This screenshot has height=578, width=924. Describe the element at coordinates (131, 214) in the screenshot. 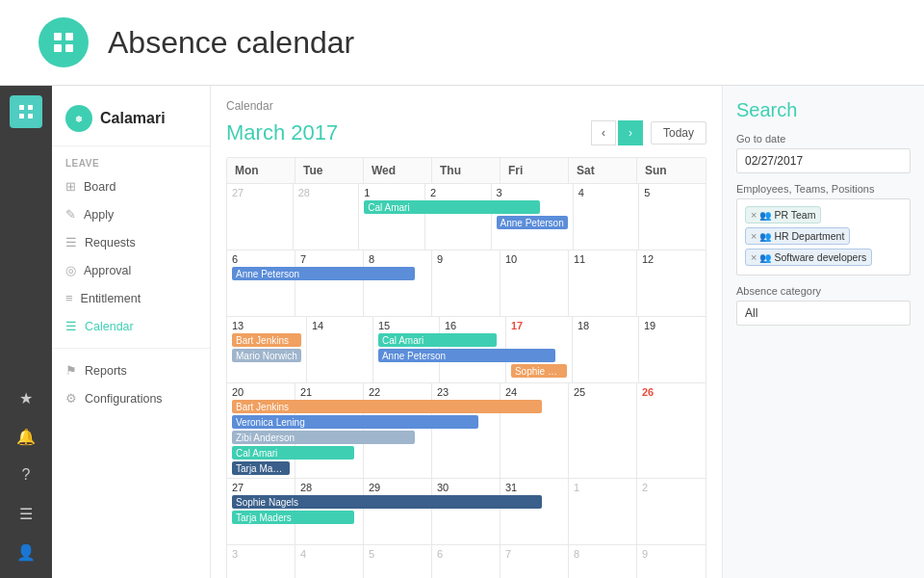

I see `sidebar-item-apply: ✎ Apply` at that location.